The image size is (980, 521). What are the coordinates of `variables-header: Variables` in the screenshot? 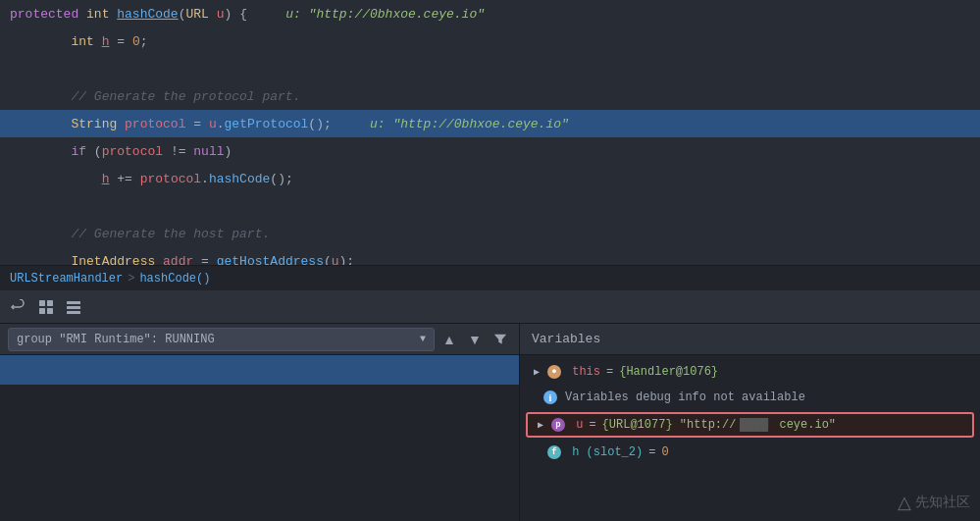 It's located at (749, 339).